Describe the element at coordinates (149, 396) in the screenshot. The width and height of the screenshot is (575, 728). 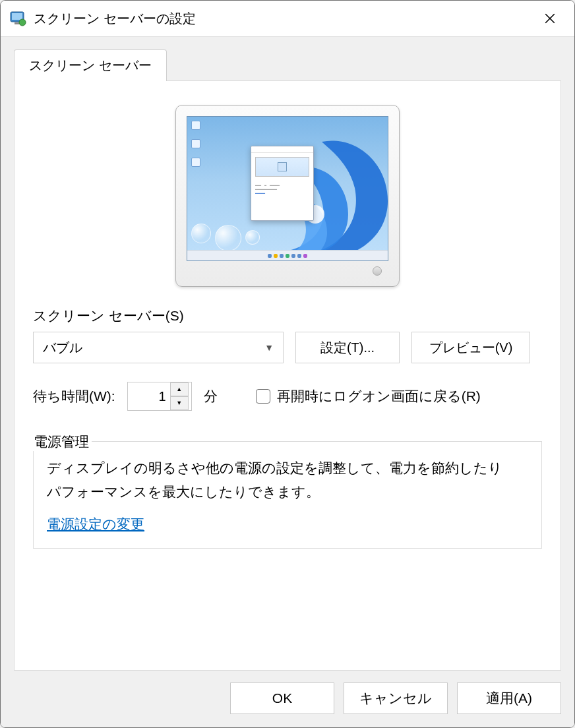
I see `wait-input` at that location.